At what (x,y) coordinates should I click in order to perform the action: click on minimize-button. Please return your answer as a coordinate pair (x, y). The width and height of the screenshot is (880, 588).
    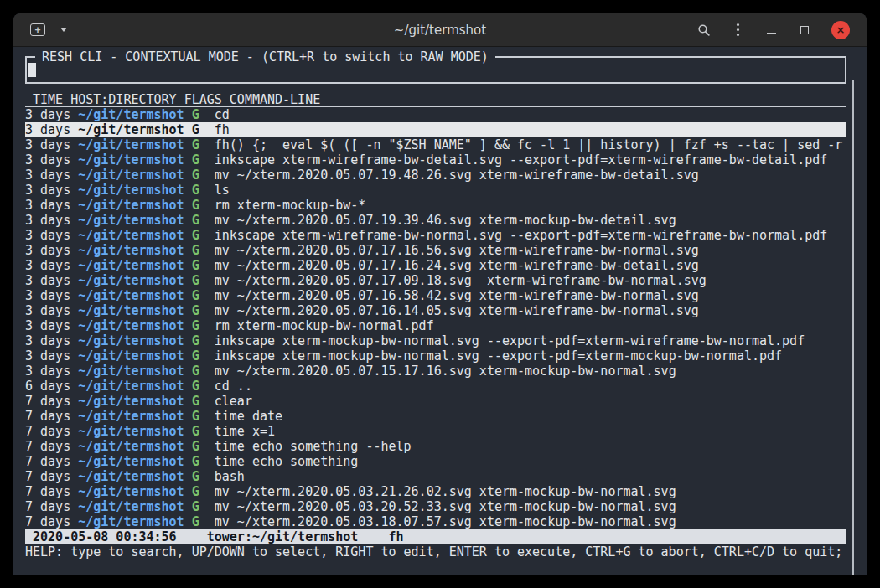
    Looking at the image, I should click on (771, 30).